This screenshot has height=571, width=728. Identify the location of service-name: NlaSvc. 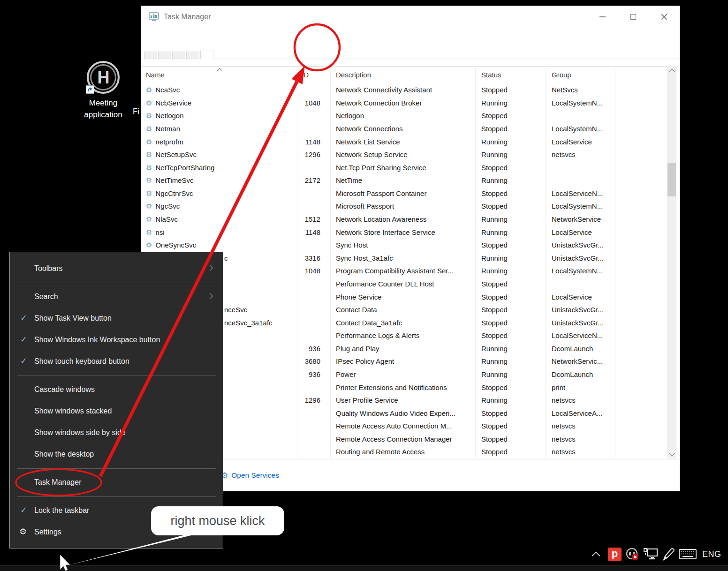
(167, 219).